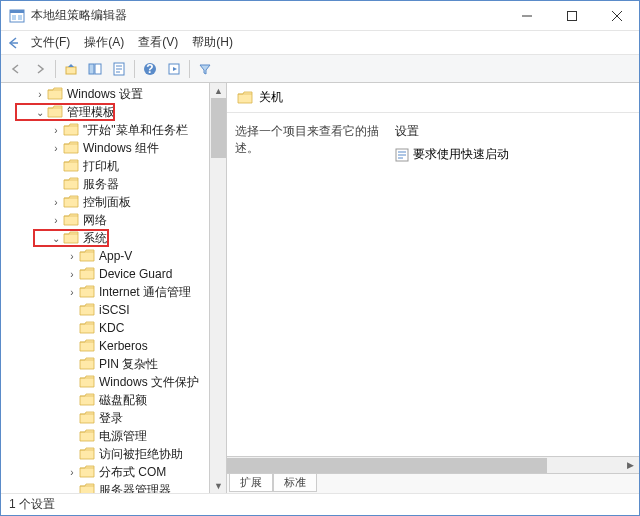  What do you see at coordinates (105, 94) in the screenshot?
I see `tree-item-label: Windows 设置` at bounding box center [105, 94].